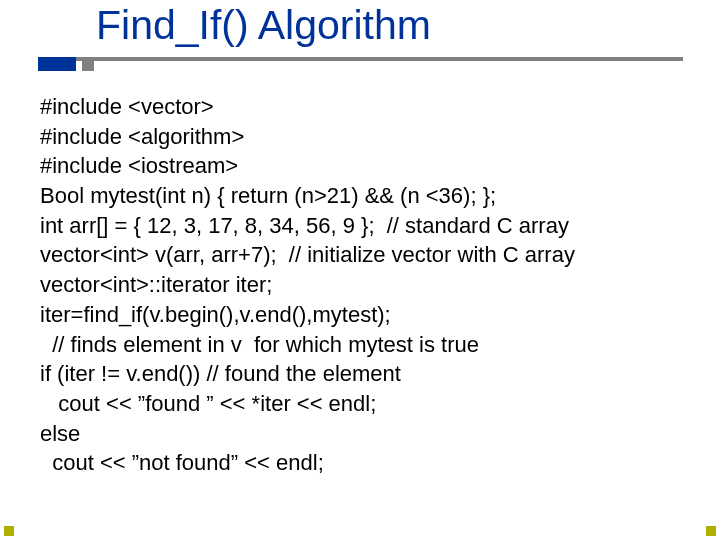 Image resolution: width=720 pixels, height=540 pixels. Describe the element at coordinates (370, 404) in the screenshot. I see `code-line: cout << ”found ” << *iter << endl;` at that location.